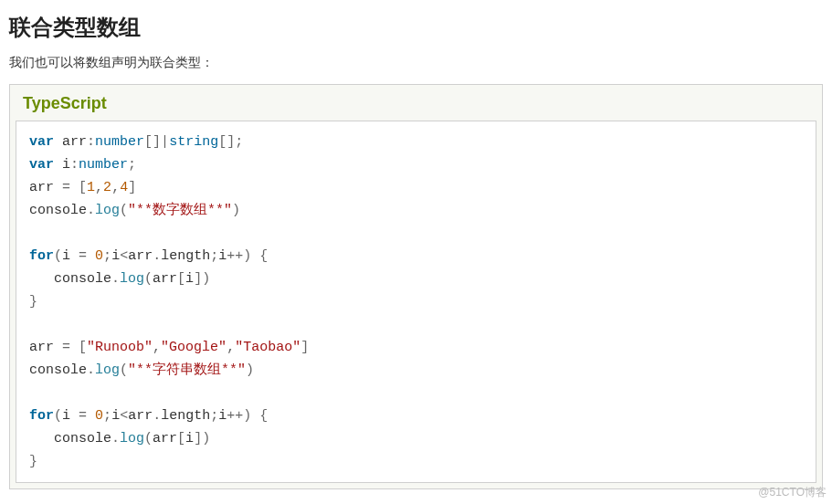 This screenshot has height=504, width=832. Describe the element at coordinates (180, 210) in the screenshot. I see `string-literal: "**数字数组**"` at that location.